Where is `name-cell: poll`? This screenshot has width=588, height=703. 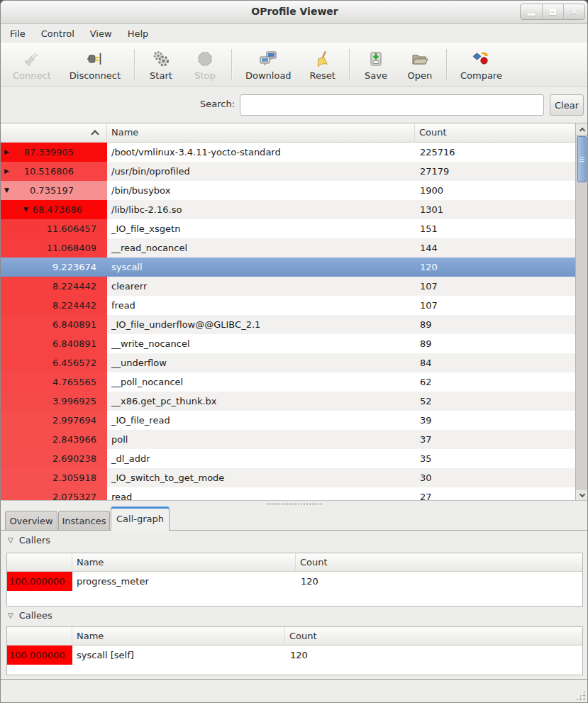 name-cell: poll is located at coordinates (261, 440).